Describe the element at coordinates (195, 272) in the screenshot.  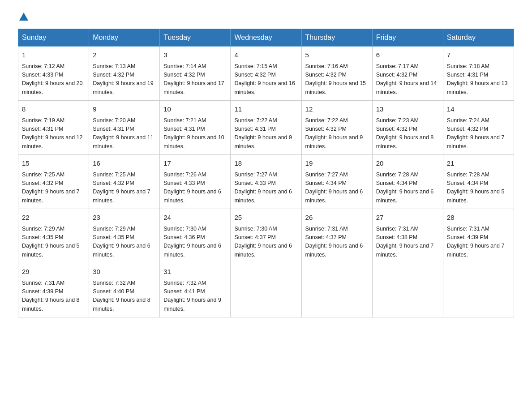
I see `day-number: 31` at that location.